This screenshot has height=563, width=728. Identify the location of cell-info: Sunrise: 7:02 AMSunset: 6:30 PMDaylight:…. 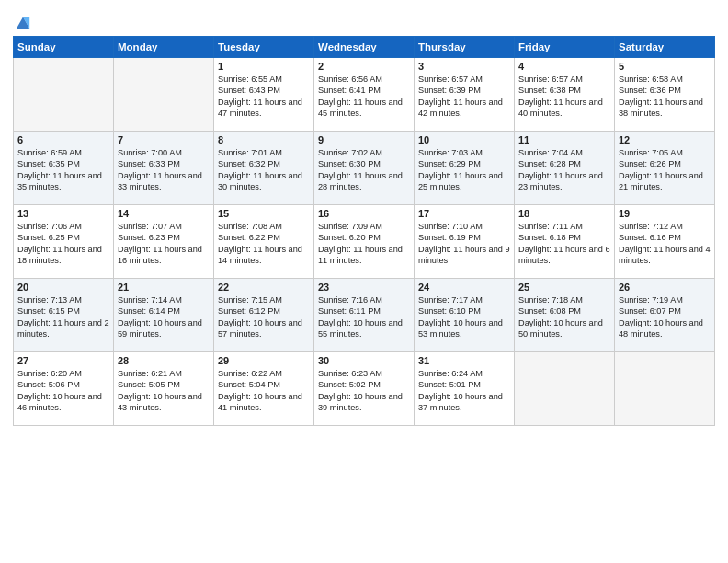
(364, 170).